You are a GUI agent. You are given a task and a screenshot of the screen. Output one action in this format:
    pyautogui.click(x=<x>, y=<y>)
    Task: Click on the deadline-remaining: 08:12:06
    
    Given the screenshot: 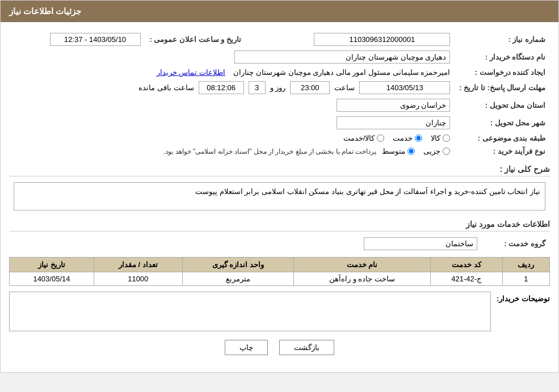 What is the action you would take?
    pyautogui.click(x=221, y=87)
    